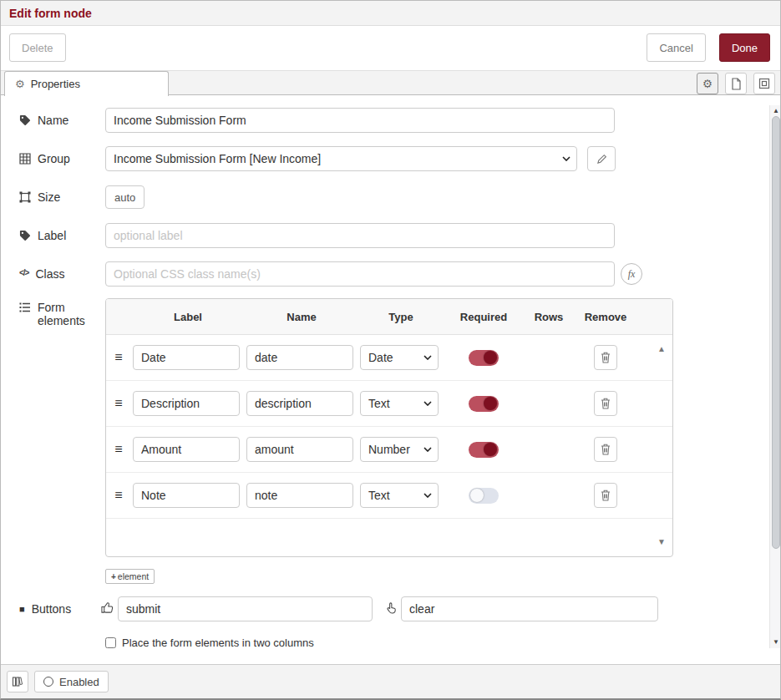  I want to click on header-name: Name, so click(302, 317).